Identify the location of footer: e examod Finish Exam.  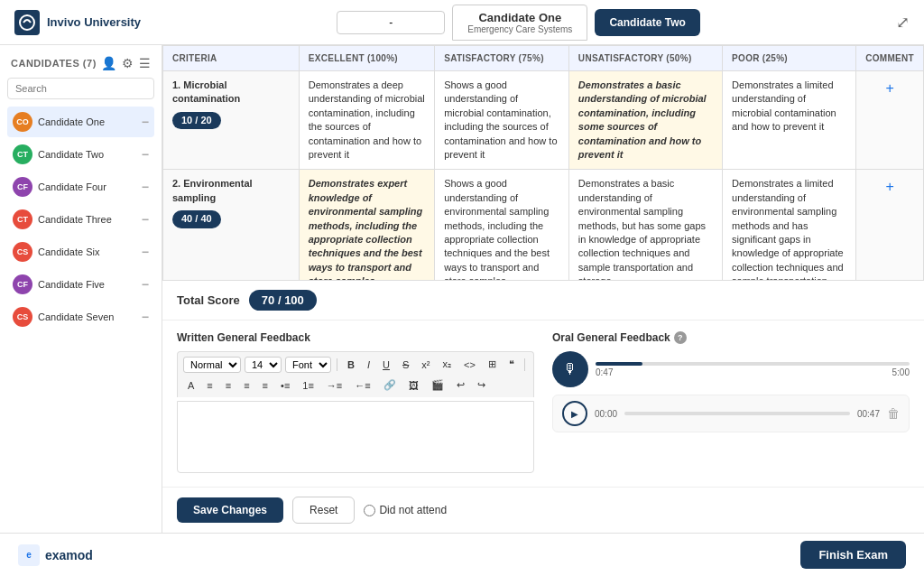
(462, 554).